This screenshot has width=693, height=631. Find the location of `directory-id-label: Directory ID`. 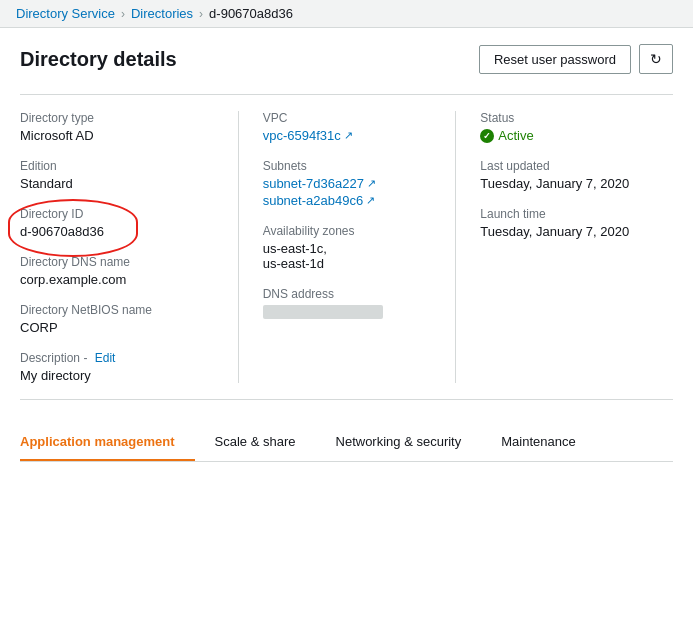

directory-id-label: Directory ID is located at coordinates (119, 214).